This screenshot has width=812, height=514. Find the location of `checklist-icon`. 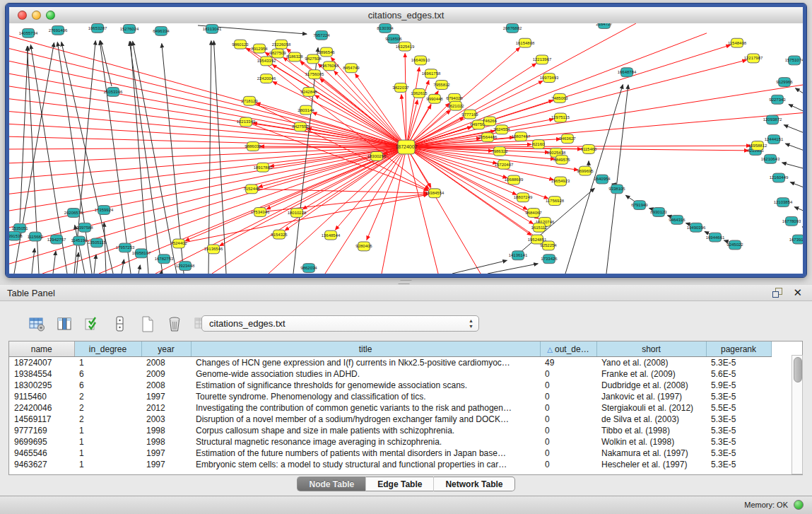

checklist-icon is located at coordinates (93, 325).